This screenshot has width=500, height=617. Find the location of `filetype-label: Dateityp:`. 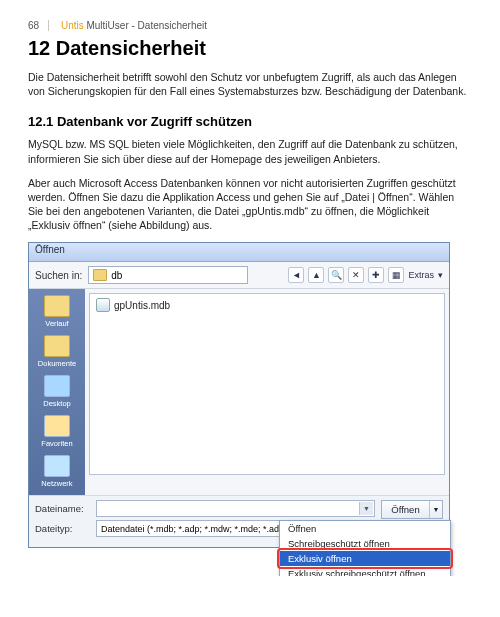

filetype-label: Dateityp: is located at coordinates (62, 528).